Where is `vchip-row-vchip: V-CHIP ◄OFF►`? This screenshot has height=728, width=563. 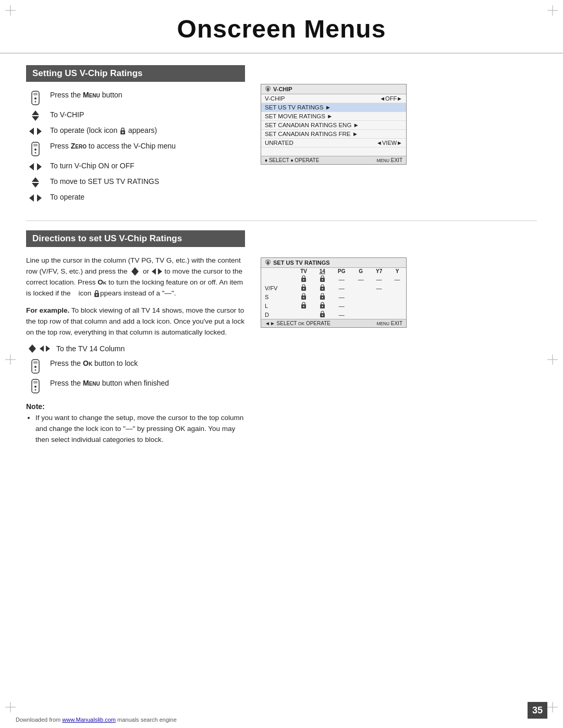 vchip-row-vchip: V-CHIP ◄OFF► is located at coordinates (334, 99).